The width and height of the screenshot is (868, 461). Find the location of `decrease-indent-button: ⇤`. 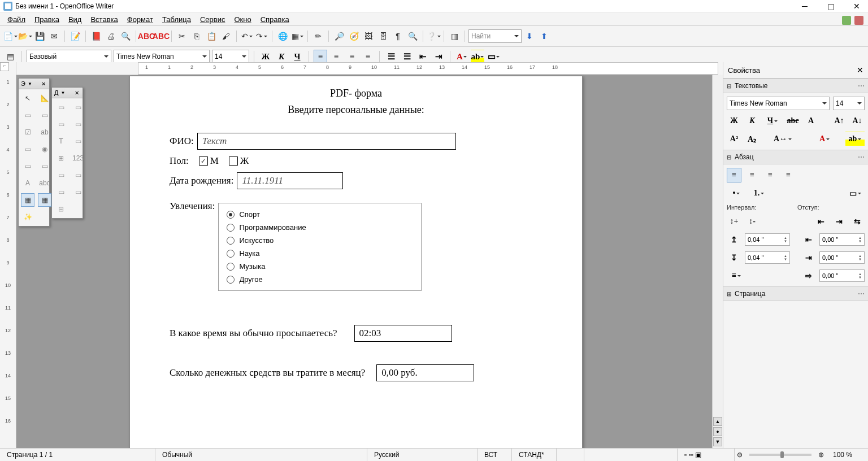

decrease-indent-button: ⇤ is located at coordinates (423, 56).